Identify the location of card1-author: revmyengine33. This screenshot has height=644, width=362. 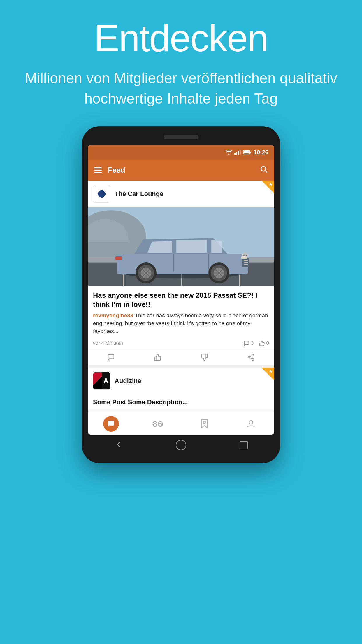
(113, 316).